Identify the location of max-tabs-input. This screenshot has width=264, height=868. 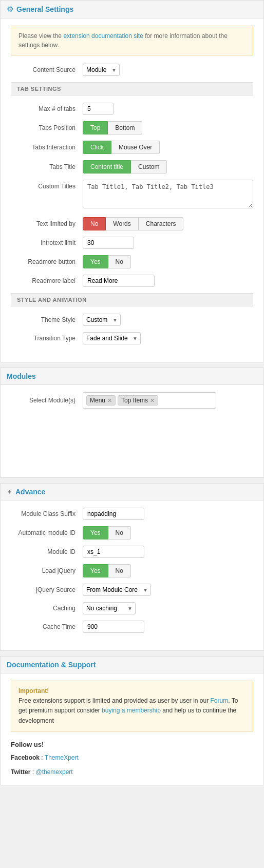
(98, 109).